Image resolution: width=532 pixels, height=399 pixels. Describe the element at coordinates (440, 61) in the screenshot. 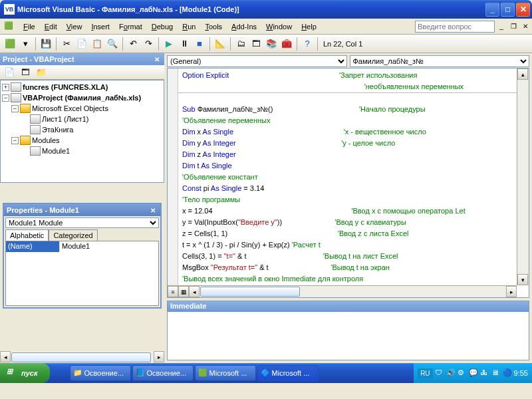

I see `procedure-select: Фамилия_лаб№_з№` at that location.